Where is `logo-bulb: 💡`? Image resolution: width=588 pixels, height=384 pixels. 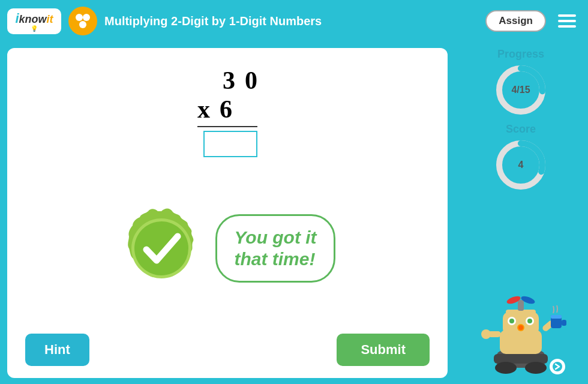 logo-bulb: 💡 is located at coordinates (34, 29).